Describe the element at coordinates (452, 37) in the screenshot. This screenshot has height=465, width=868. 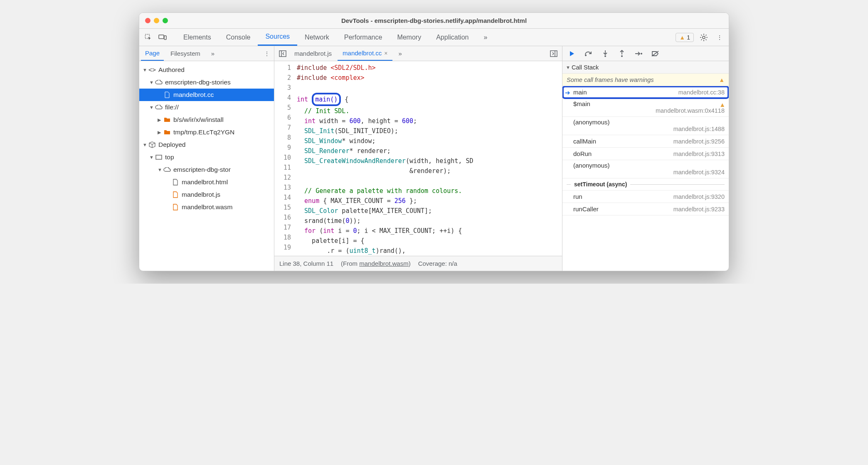
I see `tab-application: Application` at that location.